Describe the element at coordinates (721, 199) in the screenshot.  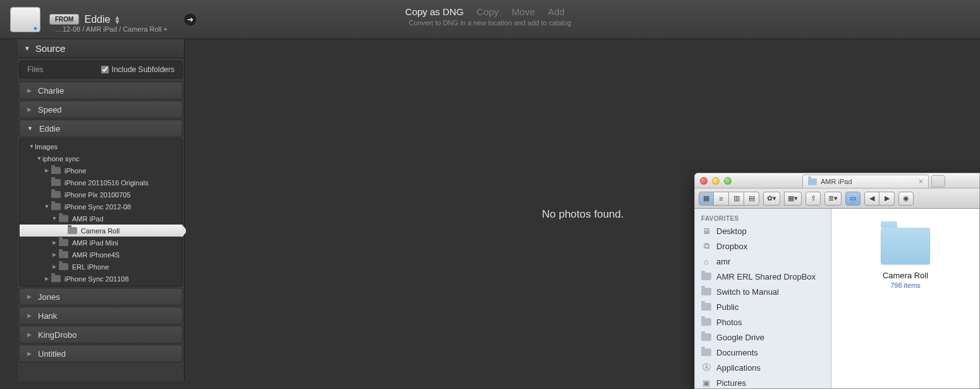
I see `list-view-button: ≡` at that location.